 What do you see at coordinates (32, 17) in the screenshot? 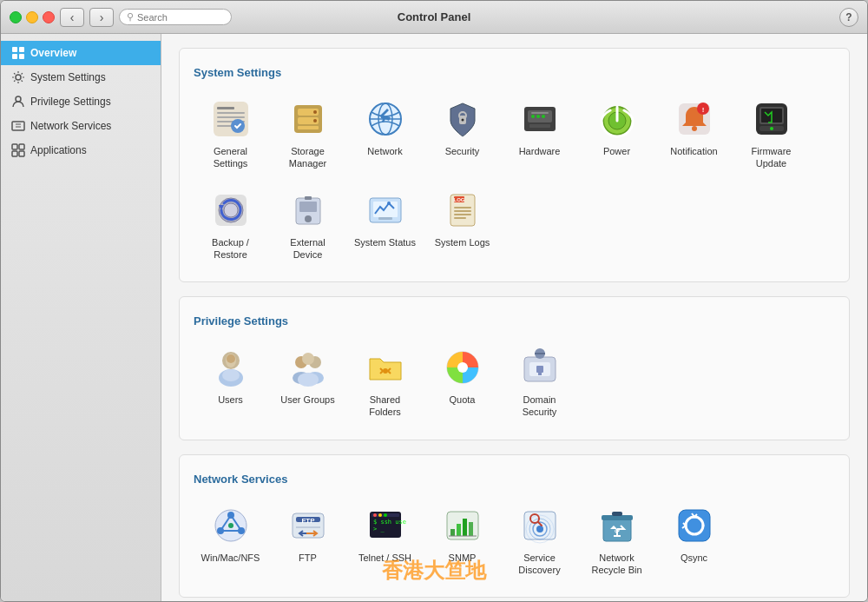
I see `traffic-lights` at bounding box center [32, 17].